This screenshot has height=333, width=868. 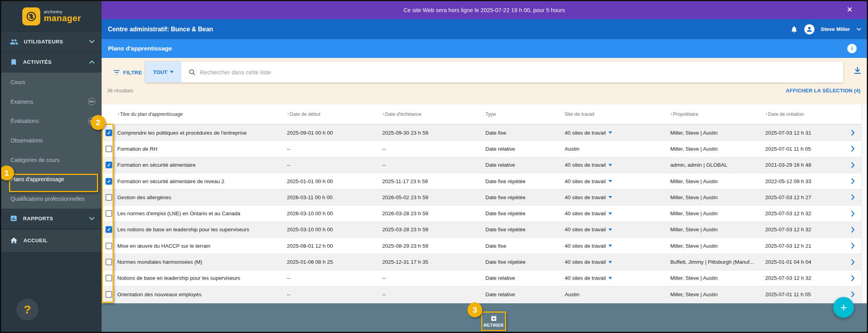 What do you see at coordinates (200, 182) in the screenshot?
I see `cell-title: Formation en sécurité alimentaire de niv…` at bounding box center [200, 182].